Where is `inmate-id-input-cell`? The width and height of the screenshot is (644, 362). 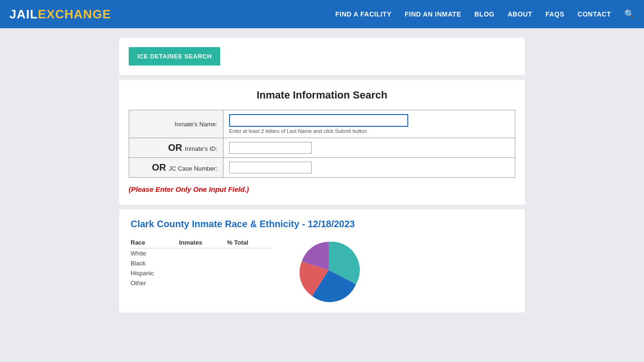
inmate-id-input-cell is located at coordinates (370, 148).